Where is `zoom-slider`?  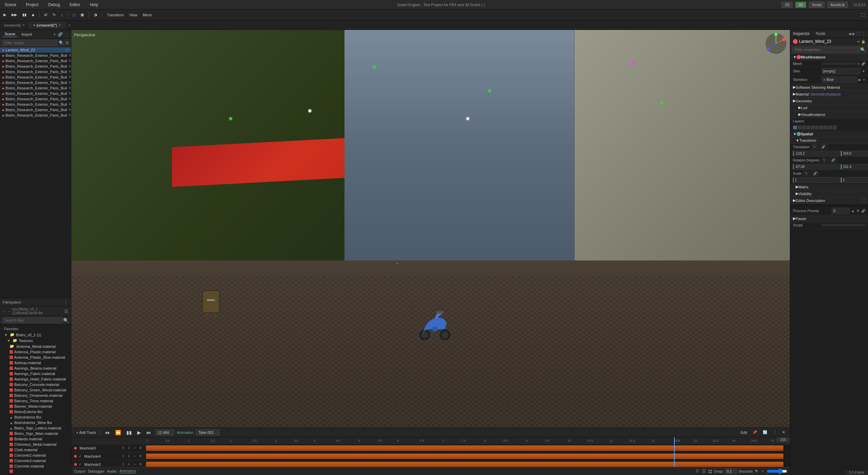
zoom-slider is located at coordinates (777, 471).